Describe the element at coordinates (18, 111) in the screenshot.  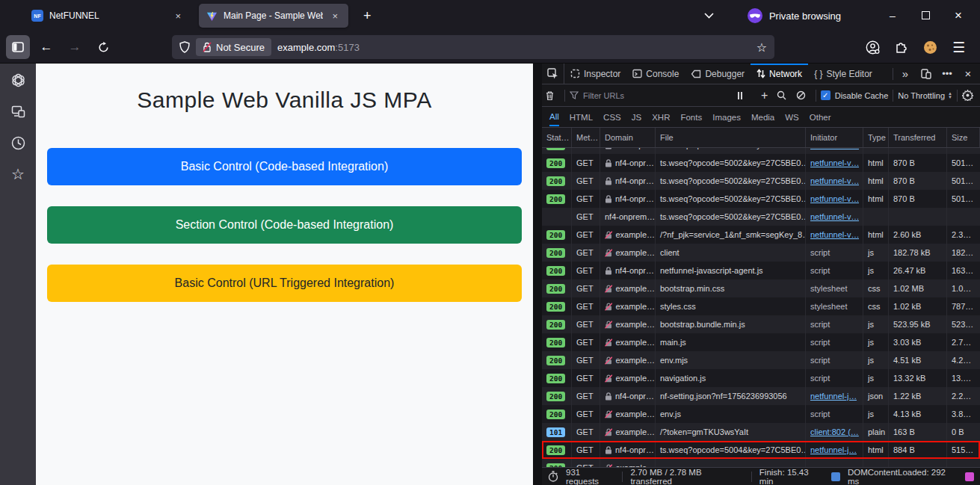
I see `synced-tabs-icon` at that location.